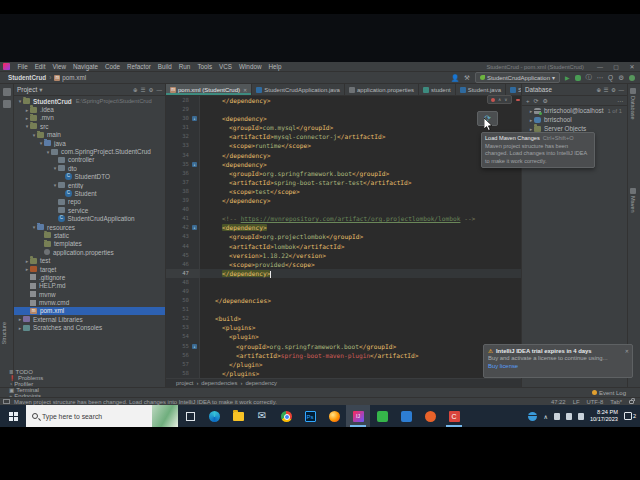 Image resolution: width=640 pixels, height=480 pixels. I want to click on caret-position: 47:22, so click(558, 402).